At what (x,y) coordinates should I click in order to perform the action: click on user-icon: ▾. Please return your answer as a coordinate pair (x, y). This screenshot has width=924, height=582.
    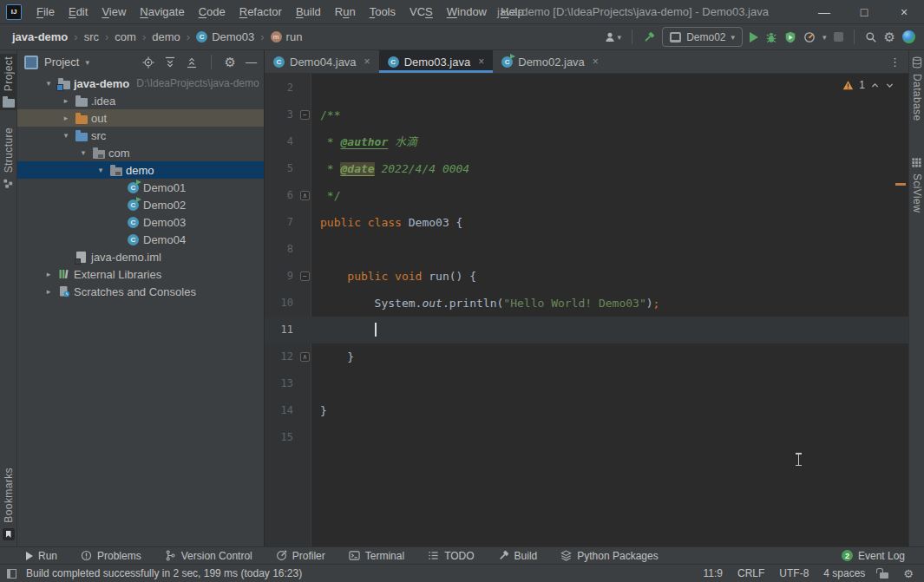
    Looking at the image, I should click on (613, 37).